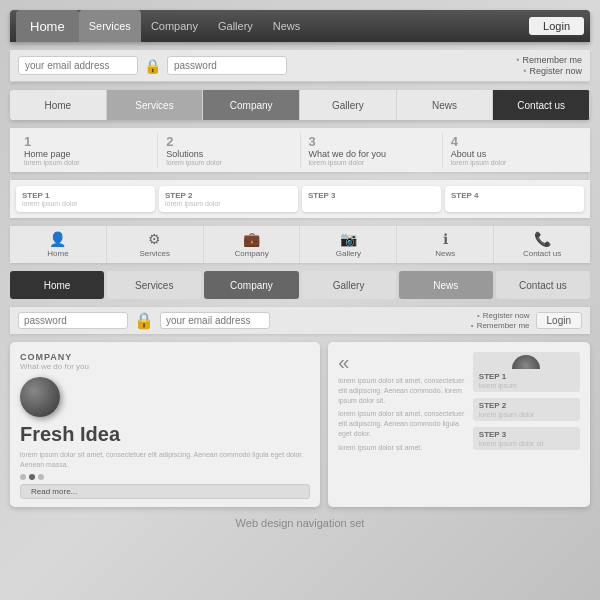 This screenshot has width=600, height=600. What do you see at coordinates (174, 26) in the screenshot?
I see `nav1-company-tab: Company` at bounding box center [174, 26].